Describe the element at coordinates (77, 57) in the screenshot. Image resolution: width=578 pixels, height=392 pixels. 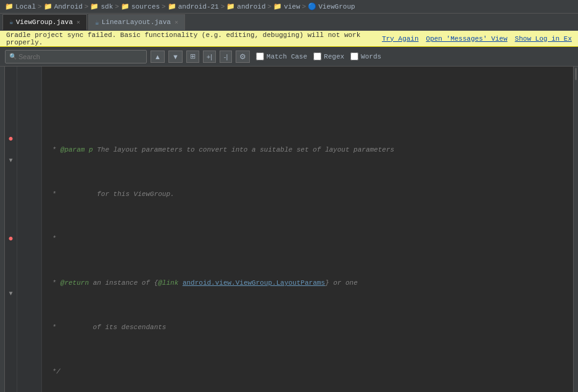
I see `search-input` at that location.